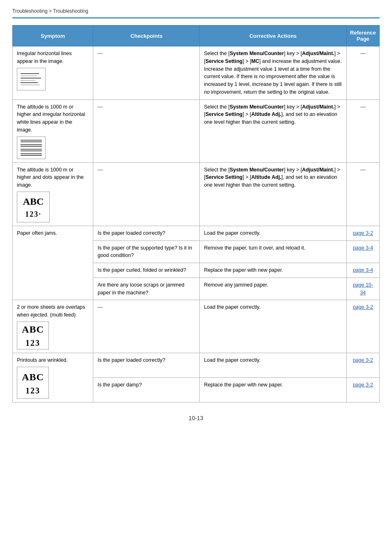 This screenshot has width=392, height=555. I want to click on symptom-cell: Paper often jams., so click(53, 263).